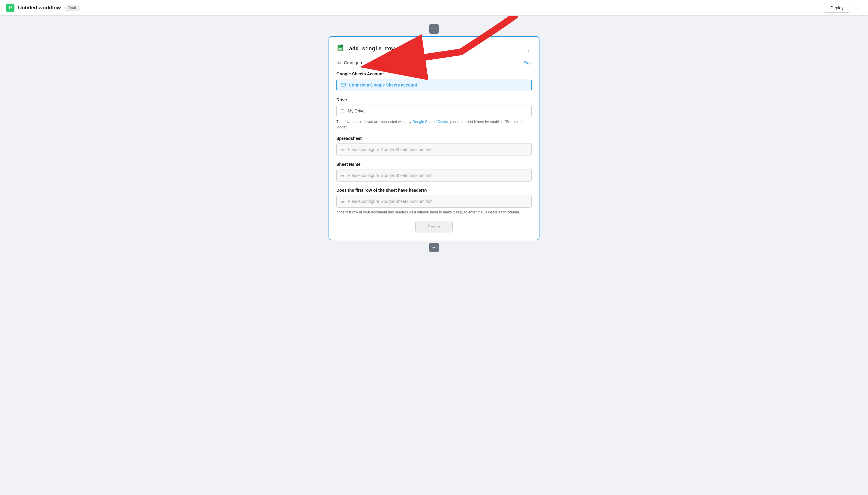 The height and width of the screenshot is (495, 868). I want to click on headers-field-group: Does the first row of the sheet have hea…, so click(434, 201).